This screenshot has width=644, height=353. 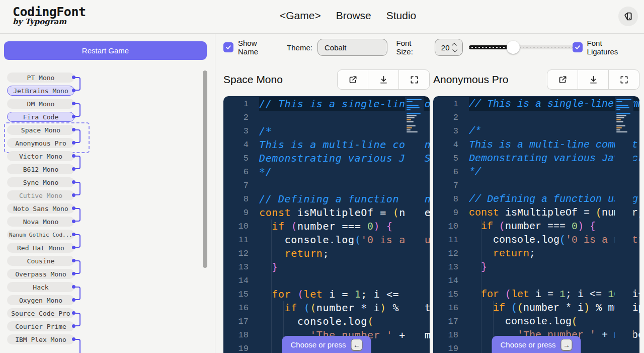 What do you see at coordinates (41, 326) in the screenshot?
I see `font-pill: Courier Prime` at bounding box center [41, 326].